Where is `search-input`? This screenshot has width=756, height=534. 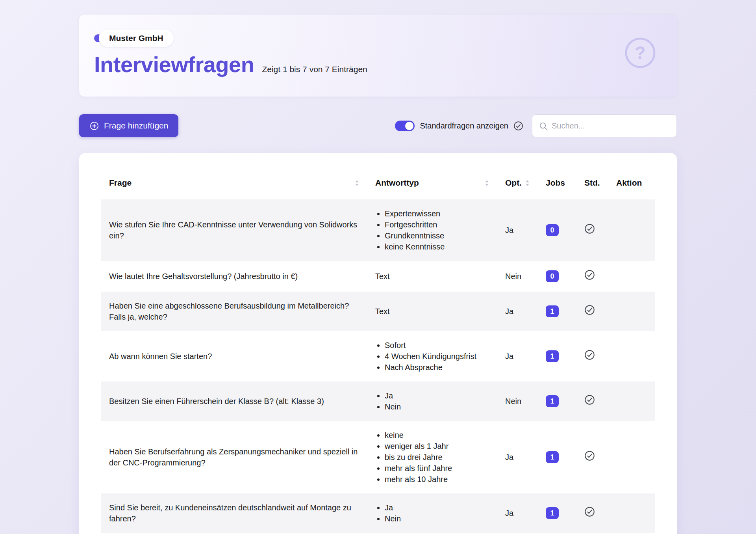
search-input is located at coordinates (611, 126).